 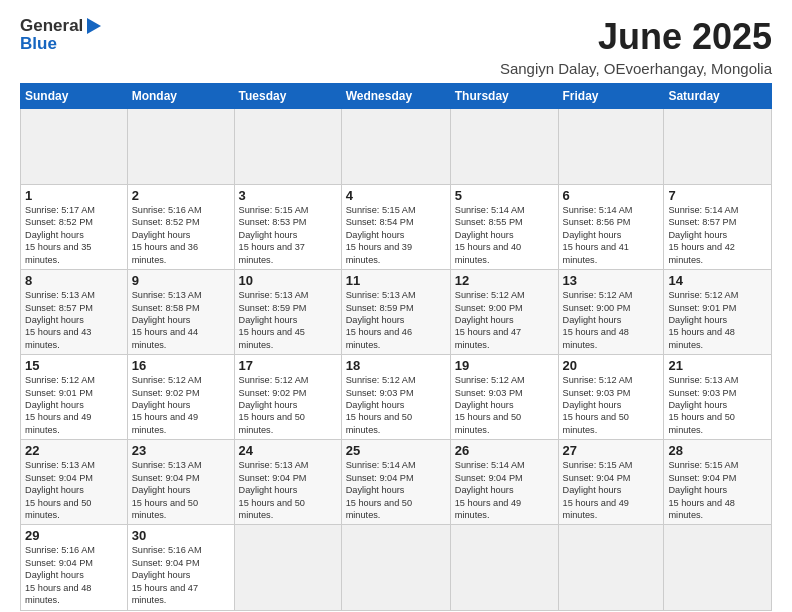 I want to click on day-info: Sunrise: 5:14 AMSunset: 8:55 PMDaylight …, so click(x=490, y=235).